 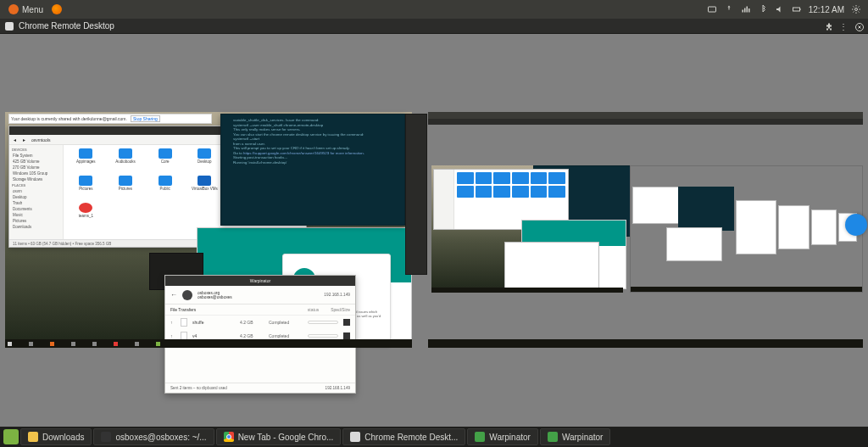 I want to click on fm-sidebar-item: 270 GB Volume, so click(x=36, y=168).